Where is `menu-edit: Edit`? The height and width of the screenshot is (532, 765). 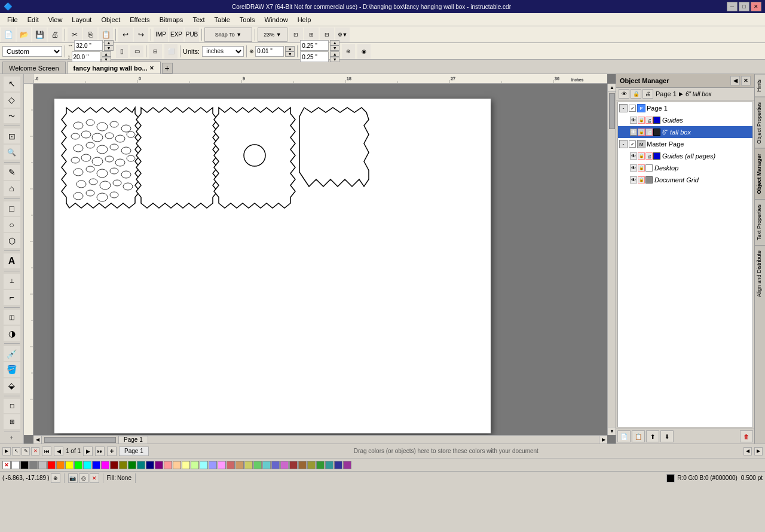 menu-edit: Edit is located at coordinates (33, 20).